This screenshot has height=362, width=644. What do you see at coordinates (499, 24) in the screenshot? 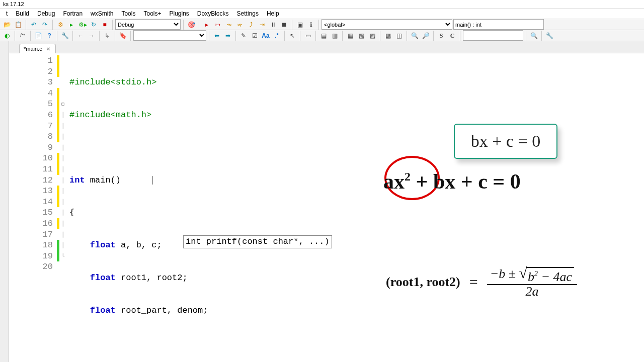
I see `symbol-input` at bounding box center [499, 24].